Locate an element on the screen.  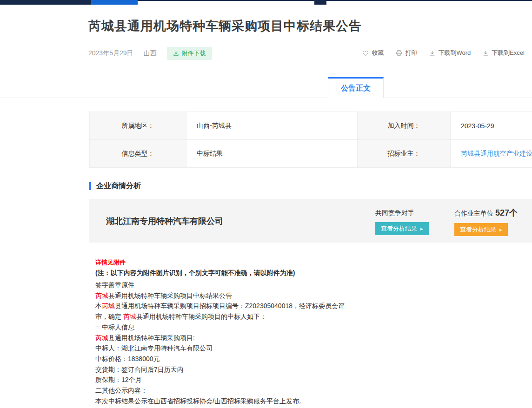
detail-notice: 详情见附件 is located at coordinates (272, 264).